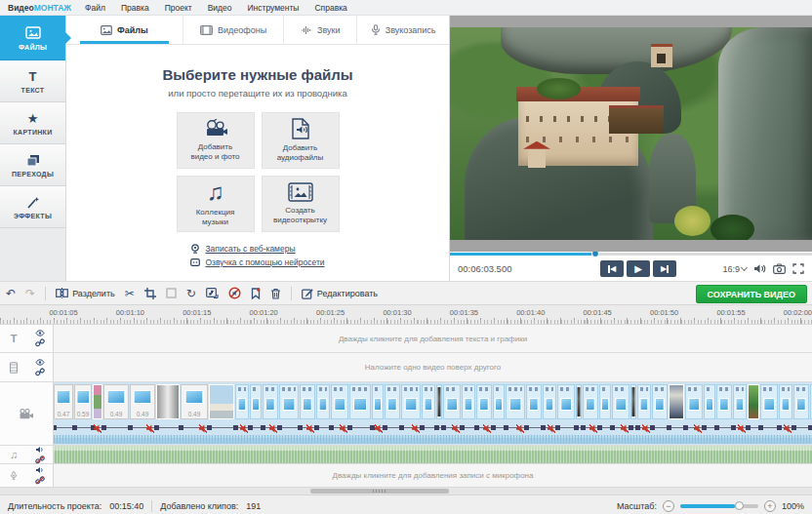  What do you see at coordinates (40, 480) in the screenshot?
I see `link-off-icon` at bounding box center [40, 480].